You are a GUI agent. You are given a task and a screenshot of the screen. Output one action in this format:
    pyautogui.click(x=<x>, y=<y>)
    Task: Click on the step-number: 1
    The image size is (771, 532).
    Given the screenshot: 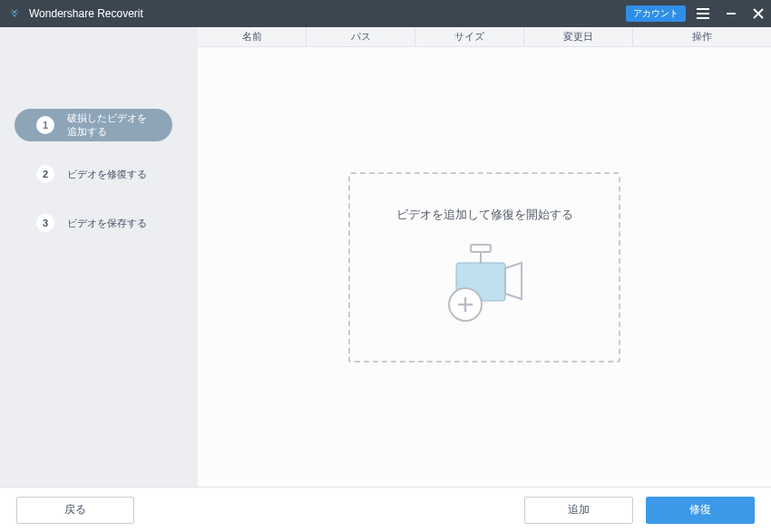 What is the action you would take?
    pyautogui.click(x=45, y=125)
    